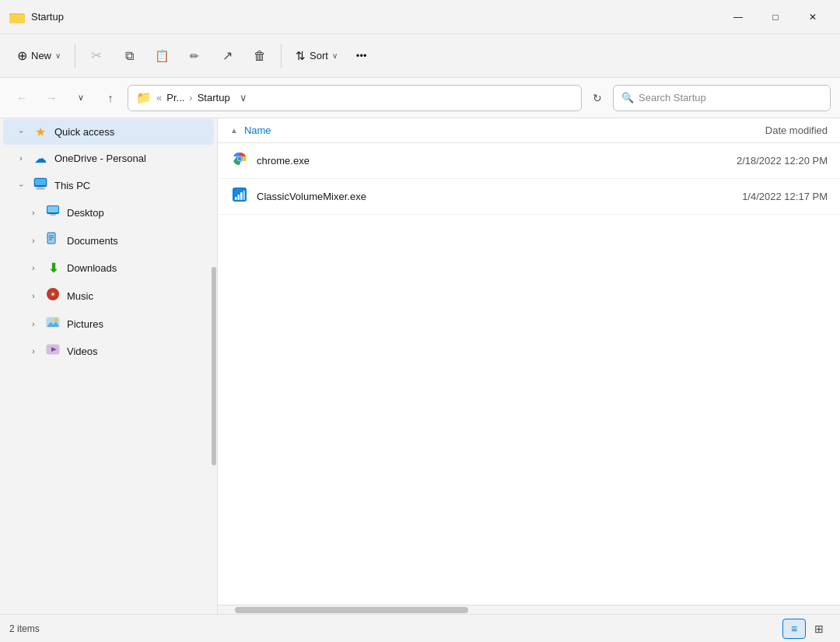 Image resolution: width=840 pixels, height=642 pixels. What do you see at coordinates (819, 629) in the screenshot?
I see `tiles-view-button: ⊞` at bounding box center [819, 629].